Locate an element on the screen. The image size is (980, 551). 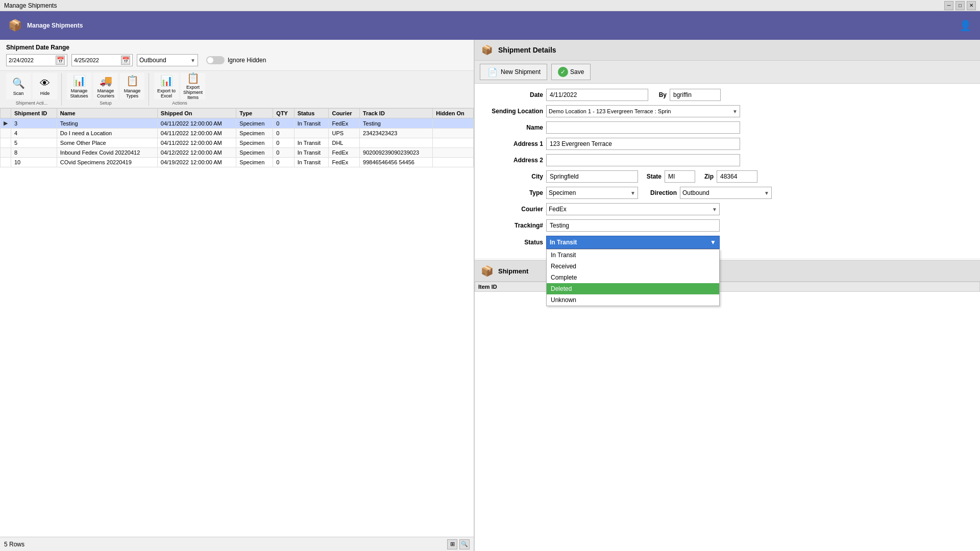
status-arrow-icon: ▼ is located at coordinates (713, 242).